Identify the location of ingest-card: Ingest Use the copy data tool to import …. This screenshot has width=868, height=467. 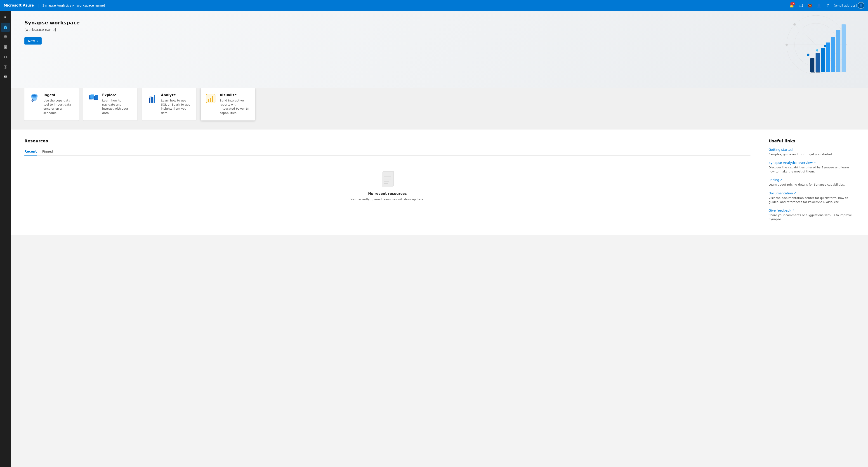
(51, 104).